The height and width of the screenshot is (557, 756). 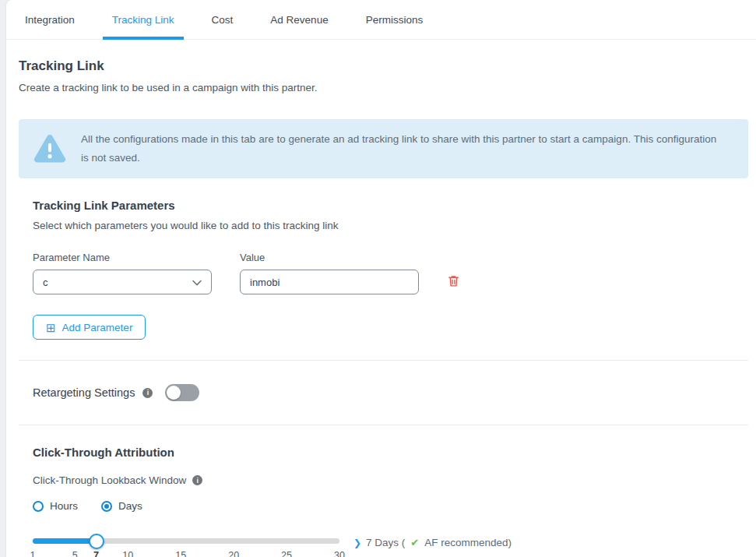 I want to click on tick-label: 10, so click(x=128, y=553).